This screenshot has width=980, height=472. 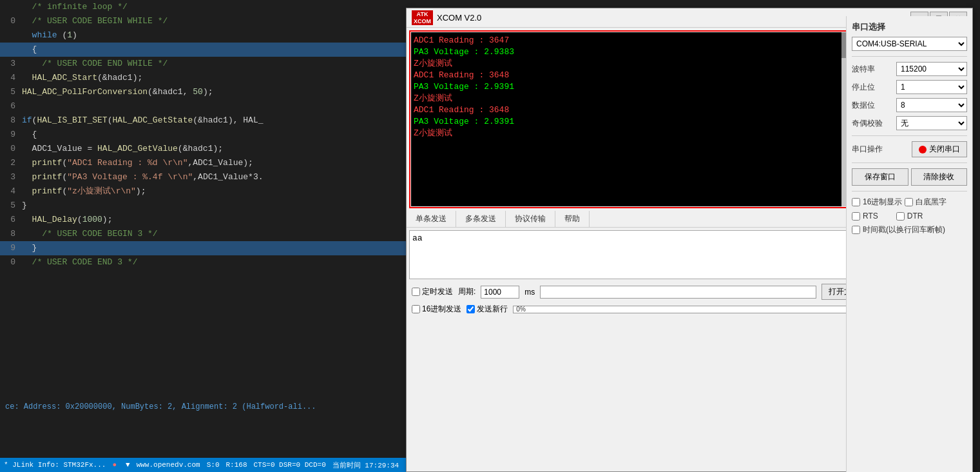 What do you see at coordinates (932, 69) in the screenshot?
I see `baud-select: 115200` at bounding box center [932, 69].